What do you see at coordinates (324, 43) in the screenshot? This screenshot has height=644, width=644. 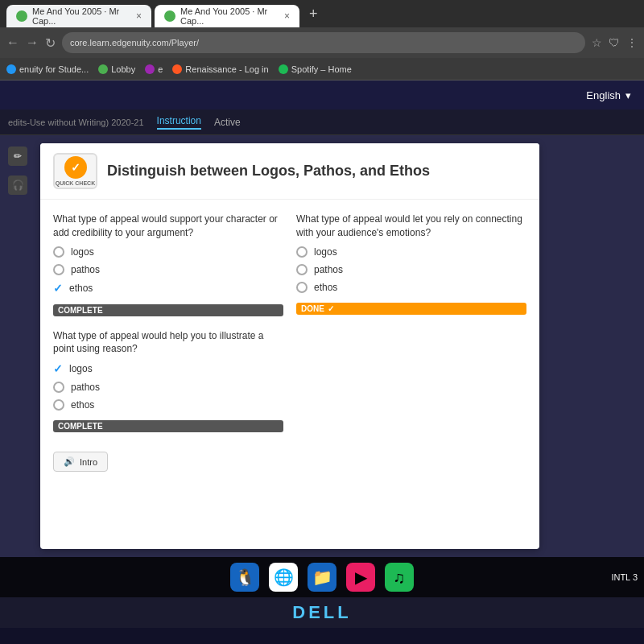 I see `address-bar: core.learn.edgenuity.com/Player/` at bounding box center [324, 43].